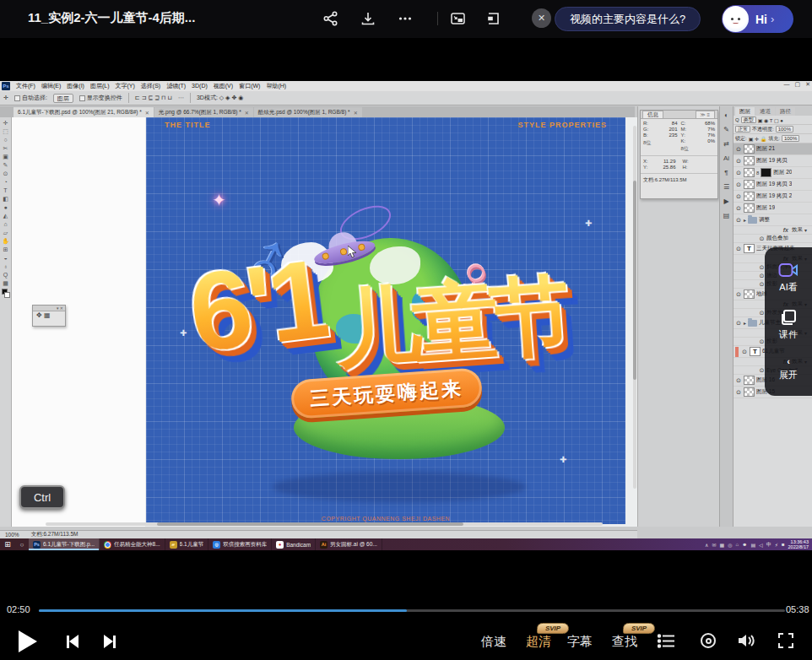 The width and height of the screenshot is (812, 660). I want to click on filter-icons: ▣ ◉ T ▢ ●, so click(771, 120).